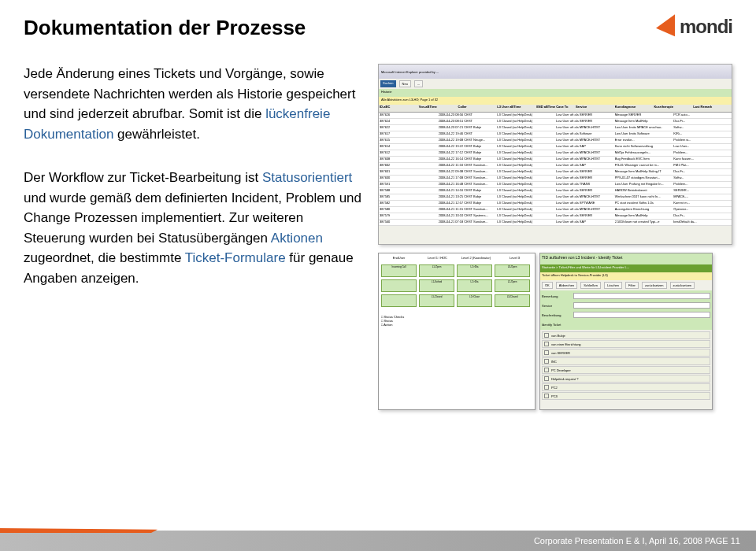  Describe the element at coordinates (457, 258) in the screenshot. I see `ss2-columns: EndUserLevel 1 / HDCLevel 2 (Koordinator…` at that location.